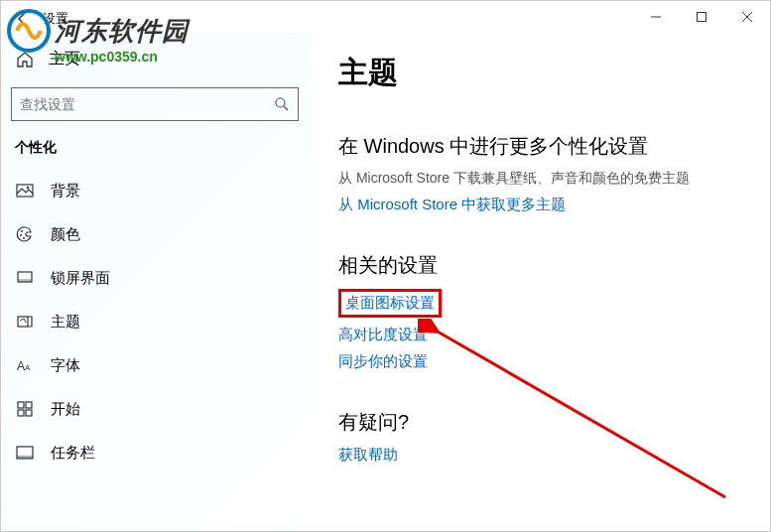  Describe the element at coordinates (25, 278) in the screenshot. I see `lockscreen-icon` at that location.